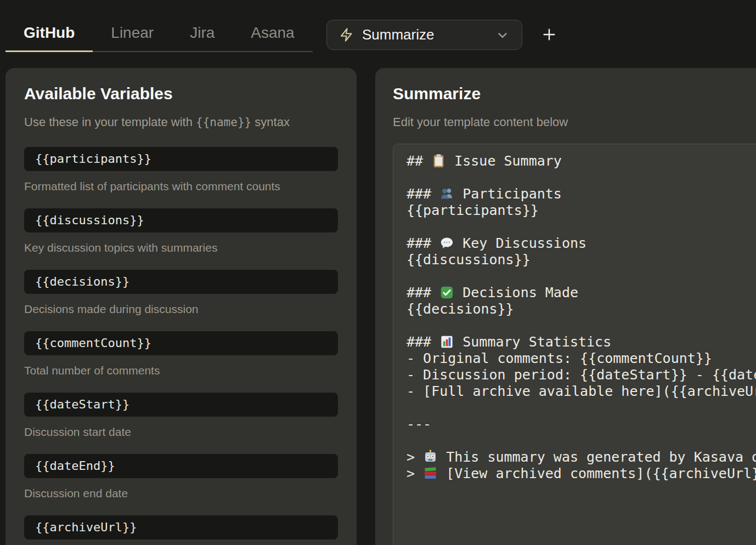  I want to click on template-line: - Original comments: {{commentCount}}, so click(582, 359).